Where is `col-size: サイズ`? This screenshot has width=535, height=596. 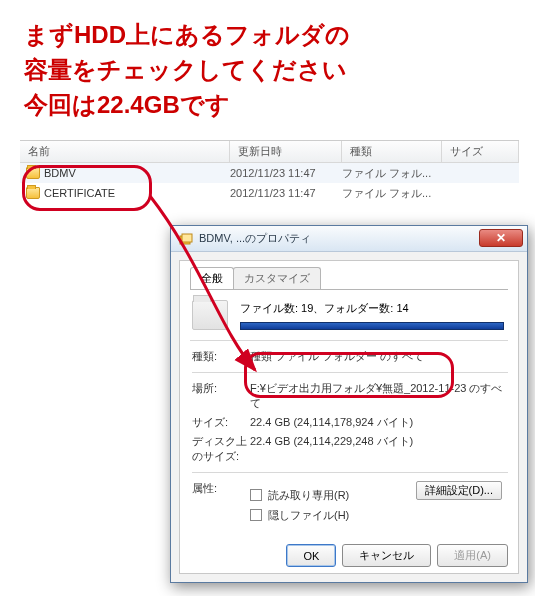
col-size: サイズ is located at coordinates (480, 152).